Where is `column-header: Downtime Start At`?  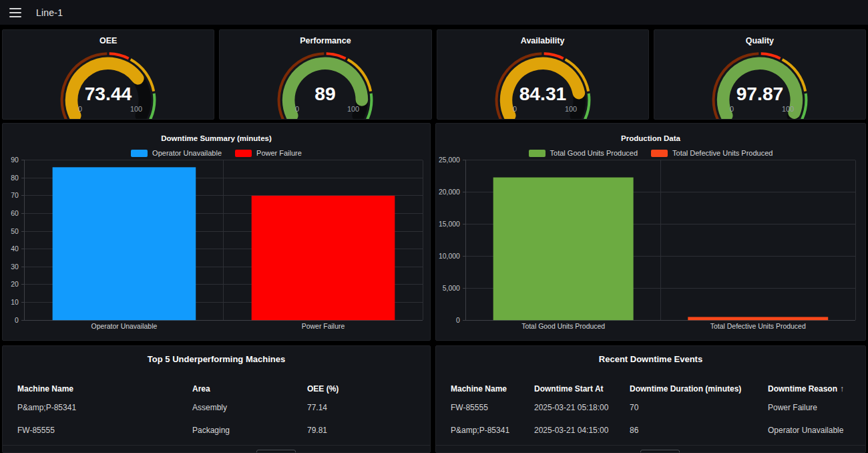 column-header: Downtime Start At is located at coordinates (582, 389).